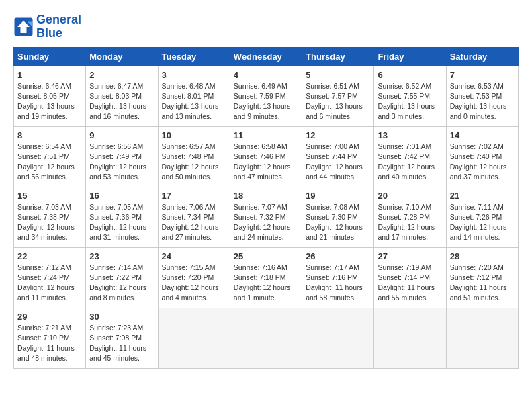 The height and width of the screenshot is (411, 532). What do you see at coordinates (266, 56) in the screenshot?
I see `calendar-header-row: SundayMondayTuesdayWednesdayThursdayFrid…` at bounding box center [266, 56].